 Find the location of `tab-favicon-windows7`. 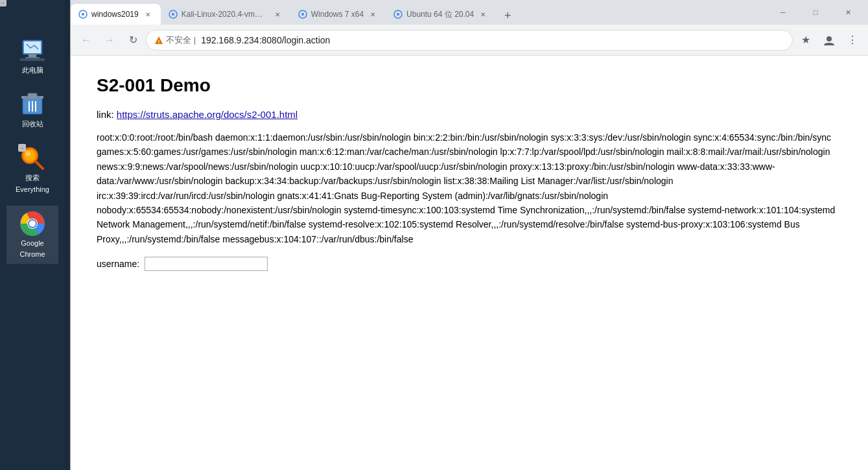

tab-favicon-windows7 is located at coordinates (303, 14).